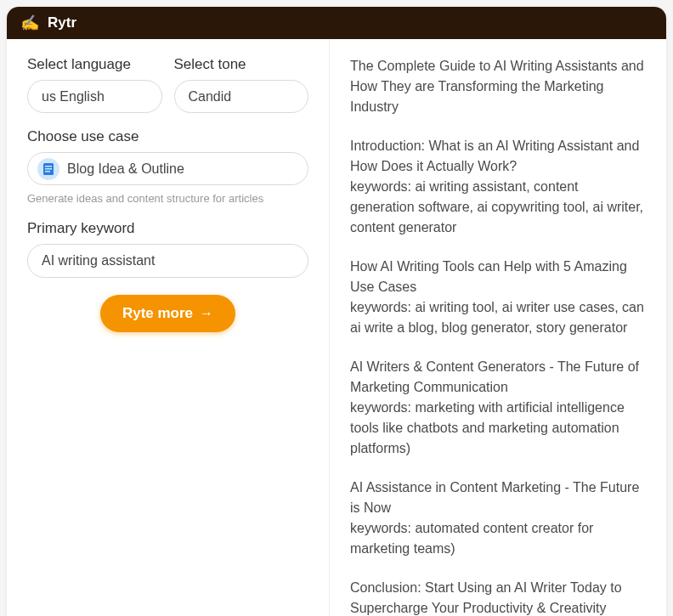 The height and width of the screenshot is (616, 673). What do you see at coordinates (30, 23) in the screenshot?
I see `app-logo-icon: ✍️` at bounding box center [30, 23].